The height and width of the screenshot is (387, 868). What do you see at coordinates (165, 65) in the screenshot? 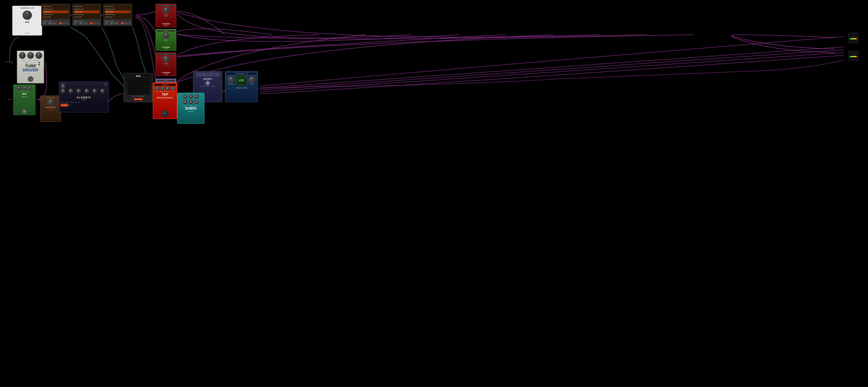
I see `fluidgm-strings-led1` at bounding box center [165, 65].